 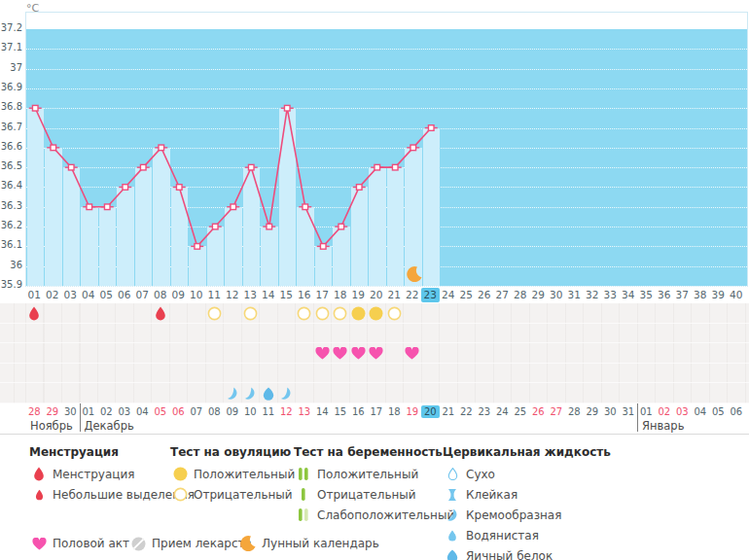 What do you see at coordinates (521, 412) in the screenshot?
I see `calendar-date: 25` at bounding box center [521, 412].